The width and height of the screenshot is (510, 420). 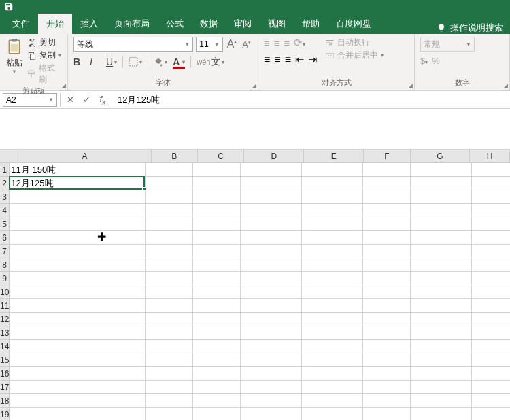 I want to click on align-center-button: ≡, so click(x=277, y=60).